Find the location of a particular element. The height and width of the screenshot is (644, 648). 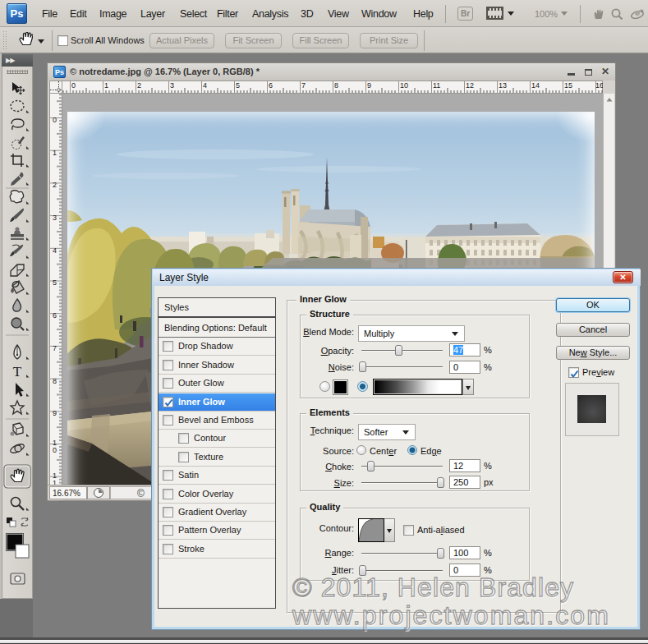

svg-text: T is located at coordinates (18, 371).